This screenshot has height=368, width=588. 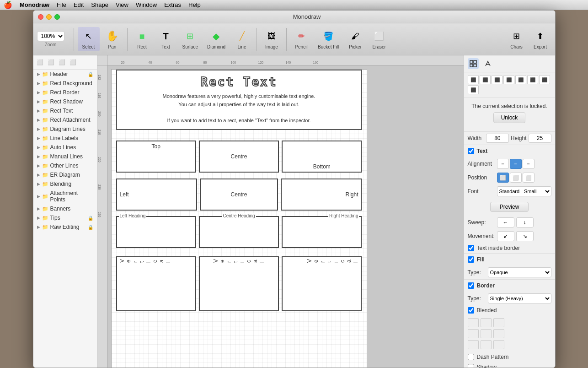 What do you see at coordinates (65, 129) in the screenshot?
I see `sidebar-item-diagramlines: ▶ 📁 Diagram Lines` at bounding box center [65, 129].